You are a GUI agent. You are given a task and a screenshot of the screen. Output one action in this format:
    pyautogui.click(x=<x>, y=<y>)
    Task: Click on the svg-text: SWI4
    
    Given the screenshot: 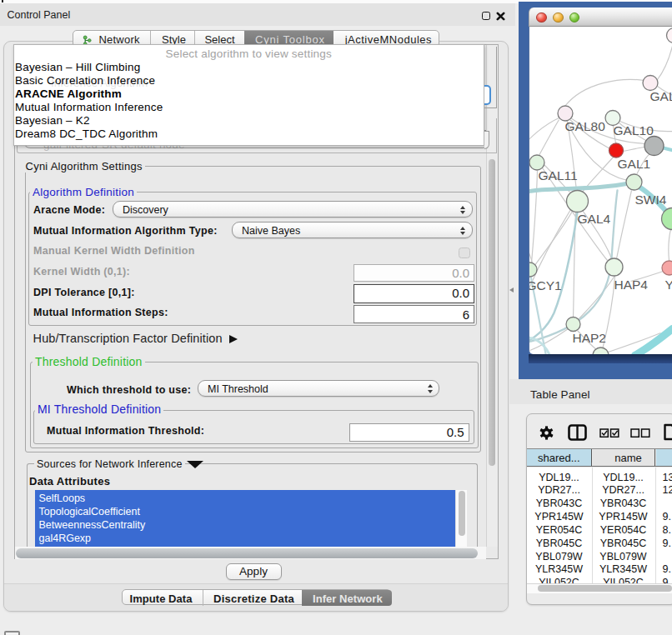 What is the action you would take?
    pyautogui.click(x=650, y=198)
    